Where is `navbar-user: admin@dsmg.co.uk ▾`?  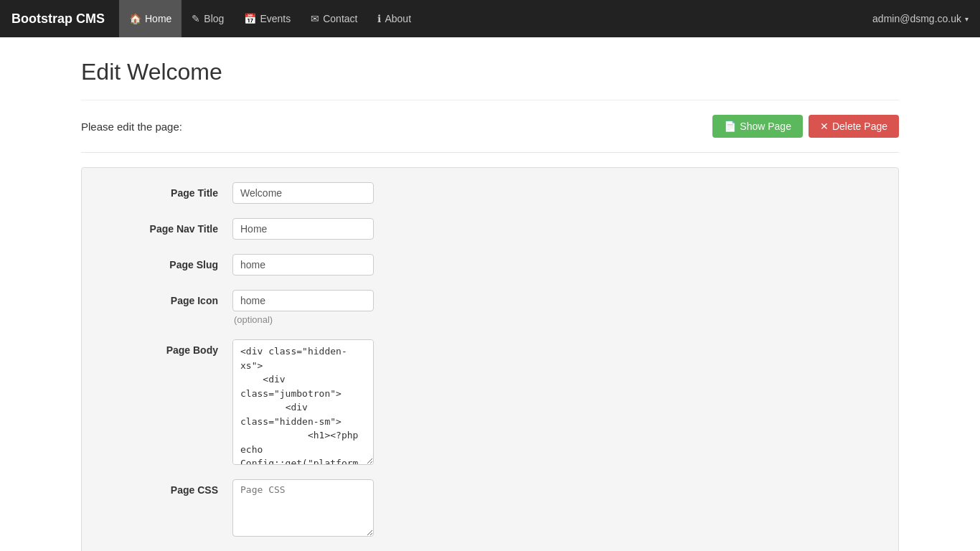 navbar-user: admin@dsmg.co.uk ▾ is located at coordinates (920, 19).